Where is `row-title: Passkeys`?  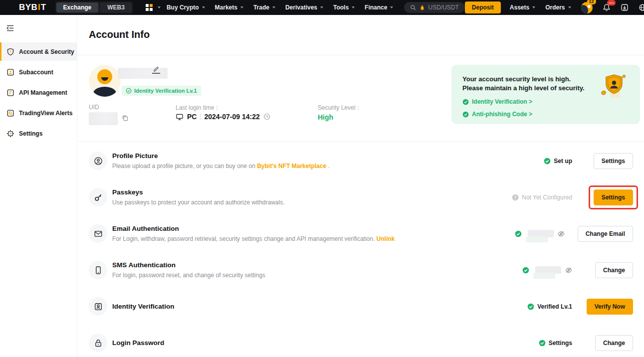
row-title: Passkeys is located at coordinates (312, 192).